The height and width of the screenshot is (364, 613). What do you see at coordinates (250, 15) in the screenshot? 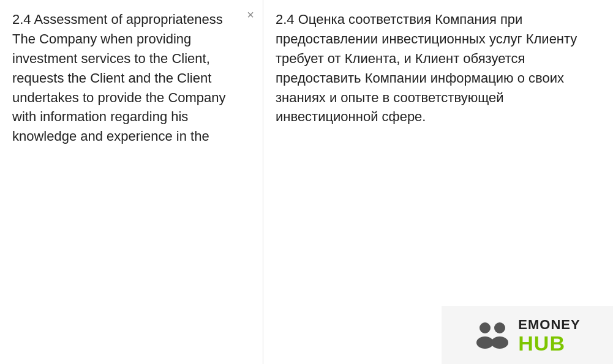
I see `close-button: ×` at bounding box center [250, 15].